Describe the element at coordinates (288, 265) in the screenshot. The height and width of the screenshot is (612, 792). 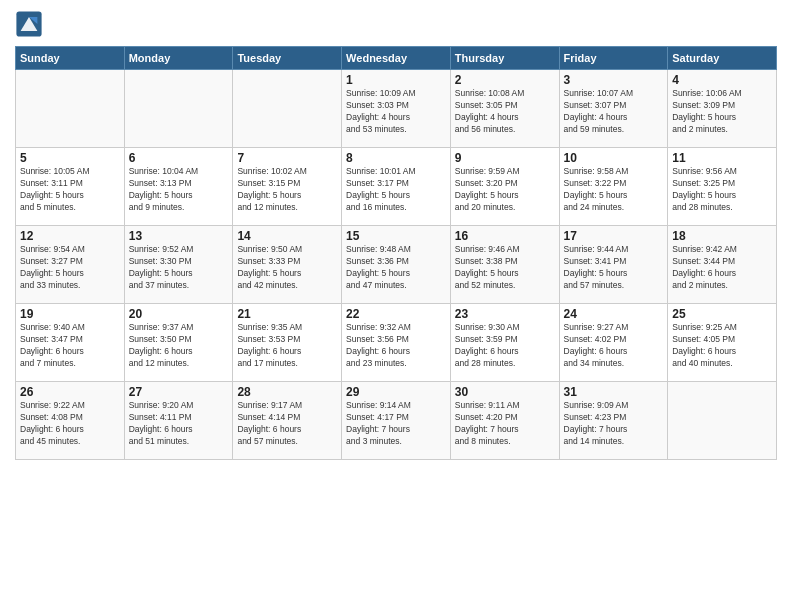
I see `calendar-cell: 14Sunrise: 9:50 AM Sunset: 3:33 PM Dayli…` at that location.